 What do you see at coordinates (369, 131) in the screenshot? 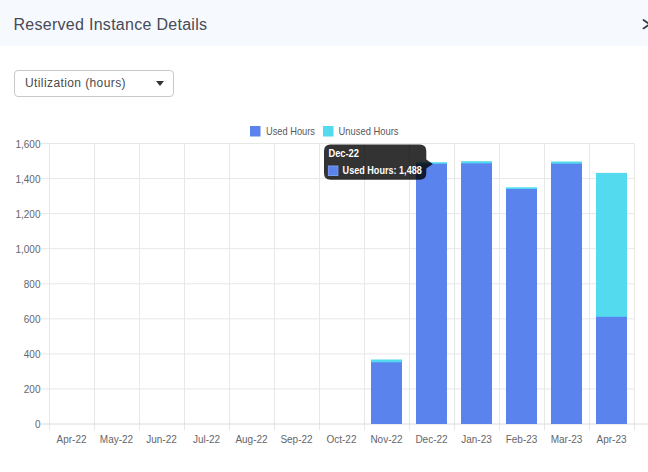
I see `svg-text: Unused Hours` at bounding box center [369, 131].